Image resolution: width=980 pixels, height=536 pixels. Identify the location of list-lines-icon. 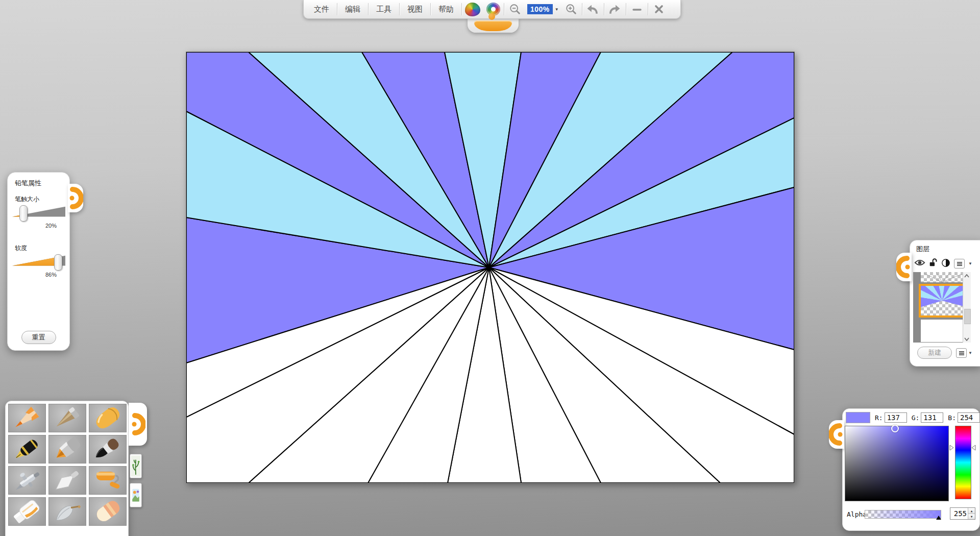
(960, 264).